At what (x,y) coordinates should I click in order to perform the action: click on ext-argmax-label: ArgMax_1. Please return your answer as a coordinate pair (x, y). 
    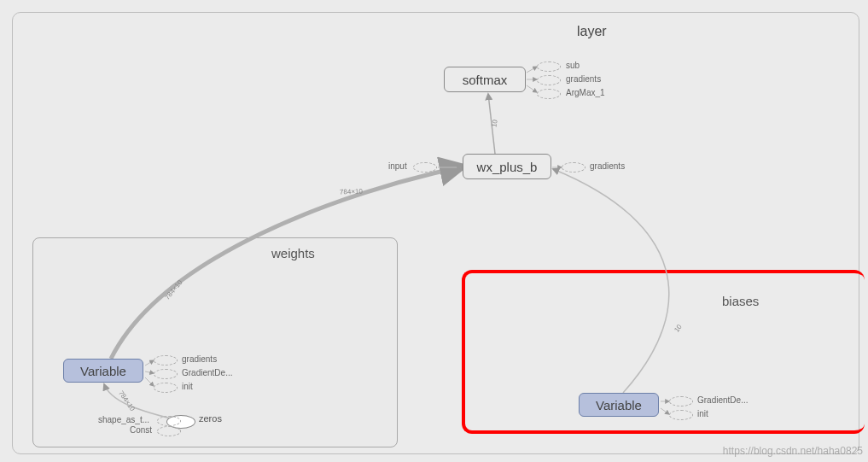
    Looking at the image, I should click on (585, 92).